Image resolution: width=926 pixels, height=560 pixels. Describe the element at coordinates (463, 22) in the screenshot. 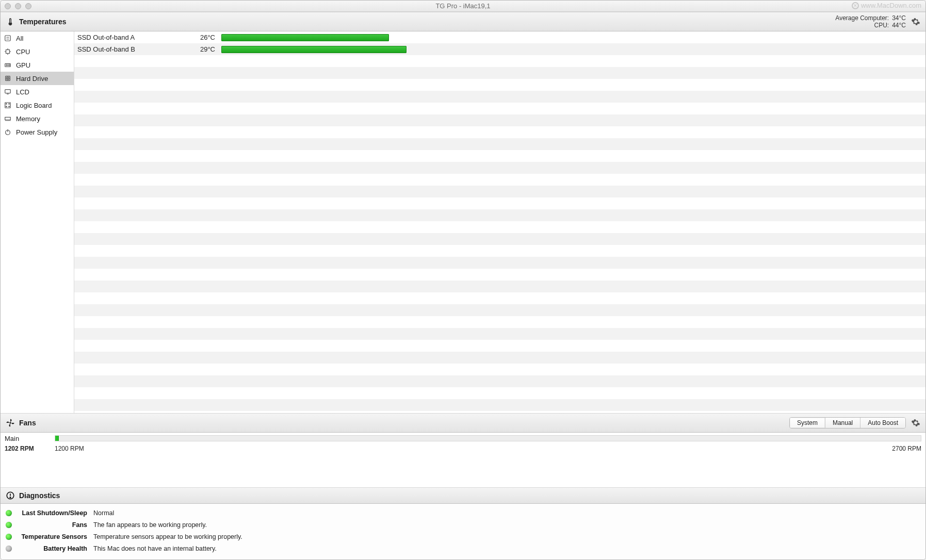

I see `temperatures-header: Temperatures Average Computer: 34°C CPU:…` at that location.